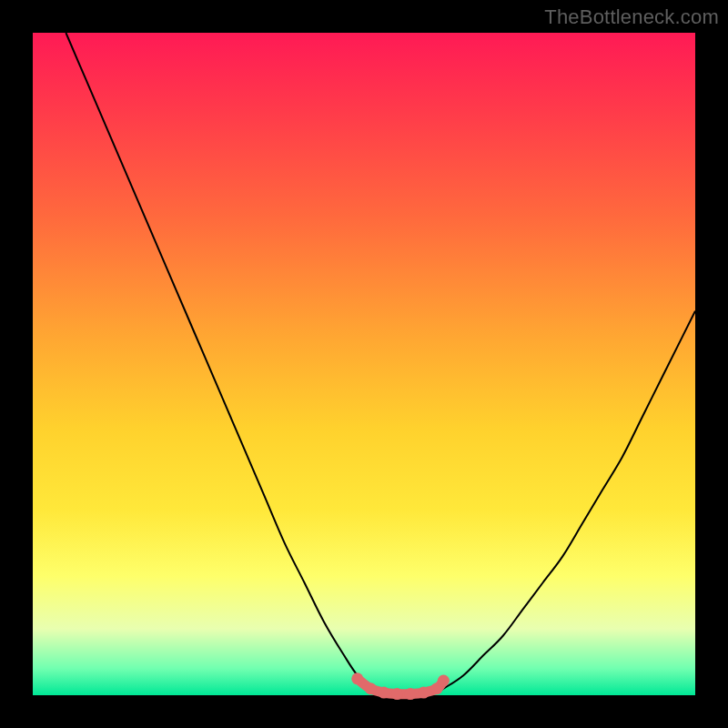  I want to click on highlight-markers, so click(400, 686).